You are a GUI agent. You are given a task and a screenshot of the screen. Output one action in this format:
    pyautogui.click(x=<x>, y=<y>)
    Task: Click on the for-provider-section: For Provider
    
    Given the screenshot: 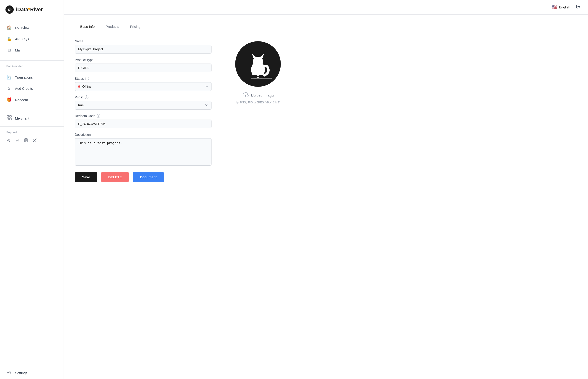 What is the action you would take?
    pyautogui.click(x=32, y=65)
    